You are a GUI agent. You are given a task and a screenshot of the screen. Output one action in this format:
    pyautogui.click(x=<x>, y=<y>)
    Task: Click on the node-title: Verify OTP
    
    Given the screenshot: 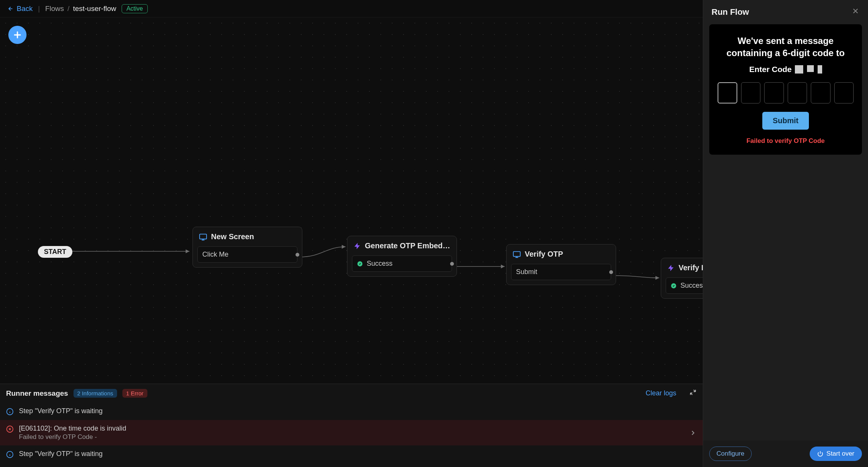 What is the action you would take?
    pyautogui.click(x=544, y=254)
    